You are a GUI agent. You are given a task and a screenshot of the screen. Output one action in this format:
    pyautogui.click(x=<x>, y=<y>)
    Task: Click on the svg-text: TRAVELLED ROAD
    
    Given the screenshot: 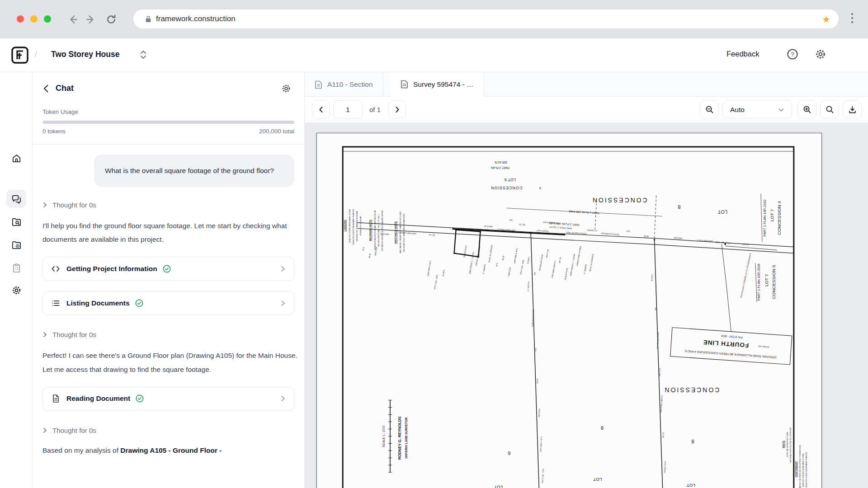 What is the action you would take?
    pyautogui.click(x=552, y=223)
    